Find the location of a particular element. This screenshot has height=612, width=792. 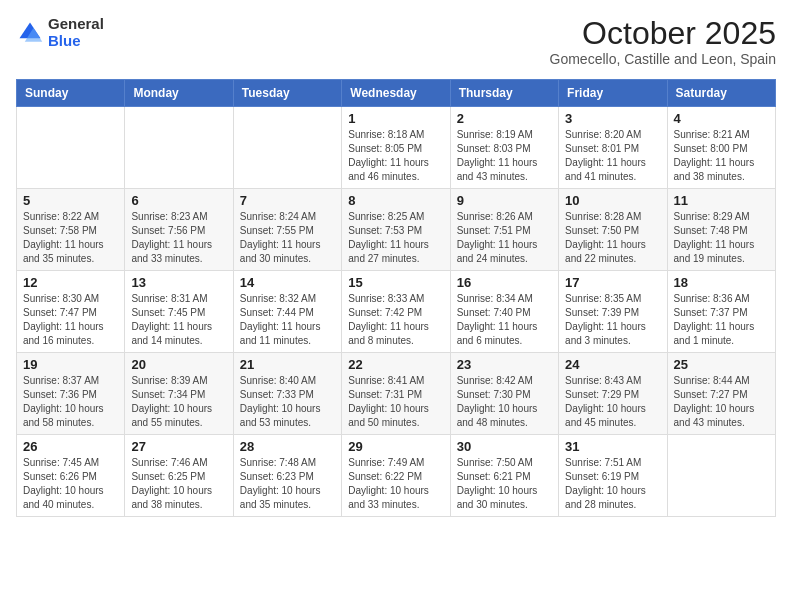

day-info: Sunrise: 8:24 AM Sunset: 7:55 PM Dayligh… is located at coordinates (288, 238).